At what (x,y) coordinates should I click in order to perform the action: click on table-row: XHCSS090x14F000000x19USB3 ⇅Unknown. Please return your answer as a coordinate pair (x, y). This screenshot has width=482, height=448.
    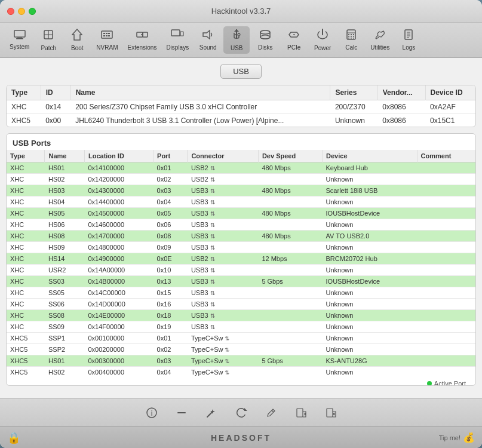
    Looking at the image, I should click on (241, 326).